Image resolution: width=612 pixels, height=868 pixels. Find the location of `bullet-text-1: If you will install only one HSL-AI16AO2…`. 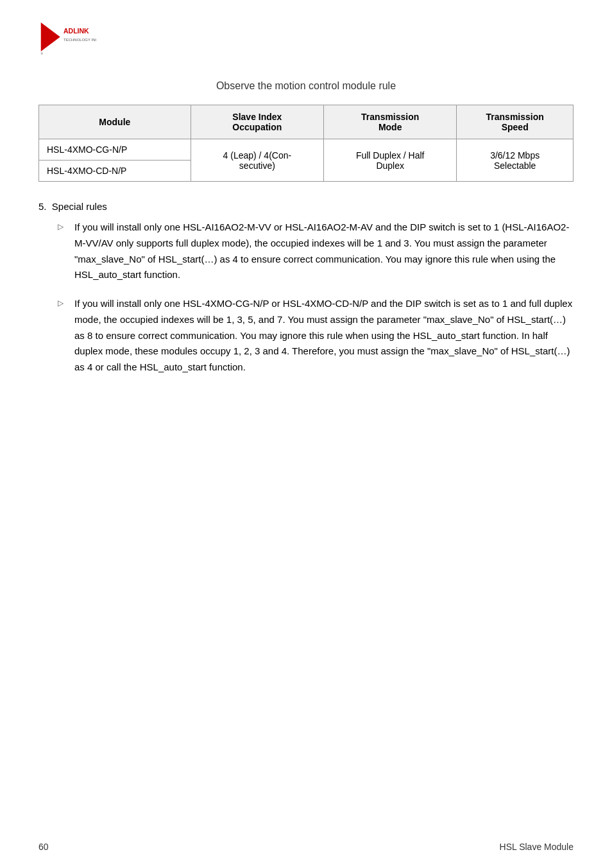

bullet-text-1: If you will install only one HSL-AI16AO2… is located at coordinates (324, 252).